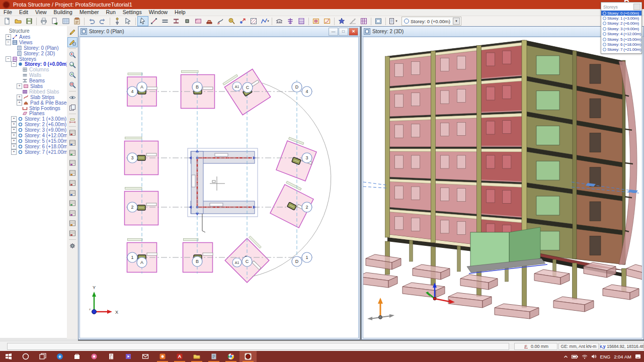  Describe the element at coordinates (33, 130) in the screenshot. I see `tree-item-storey-3-9-00m-: +Storey: 3 (+9.00m)` at that location.